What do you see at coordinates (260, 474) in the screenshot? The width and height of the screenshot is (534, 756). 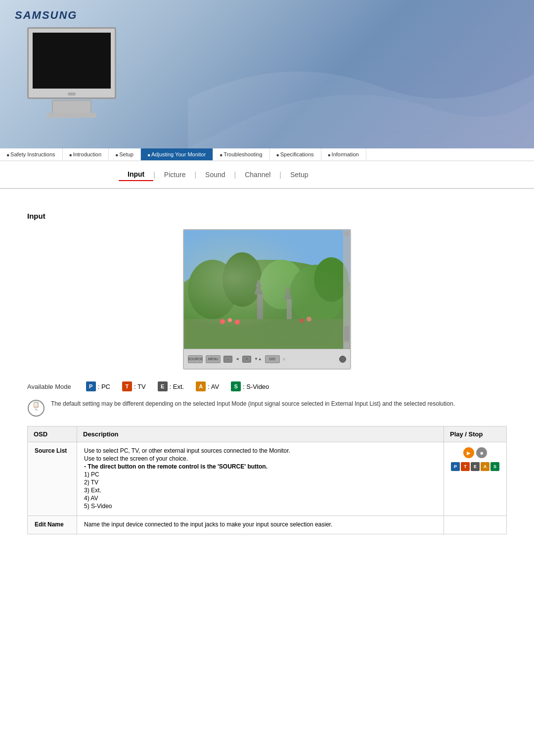 I see `desc-line-4: 1) PC` at bounding box center [260, 474].